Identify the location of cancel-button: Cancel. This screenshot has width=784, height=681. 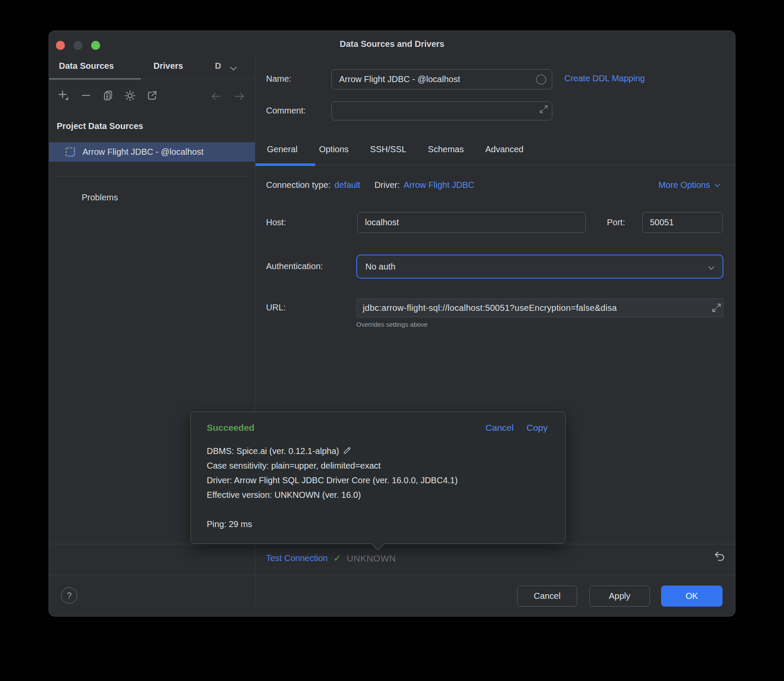
(547, 596).